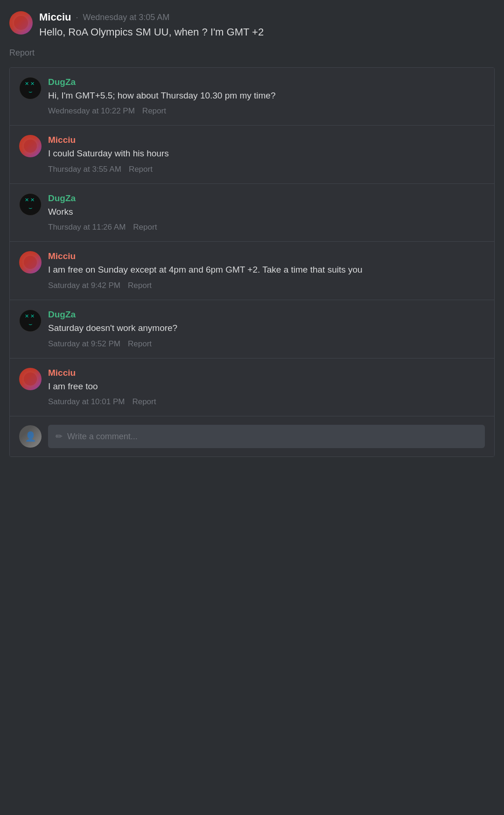  Describe the element at coordinates (266, 169) in the screenshot. I see `comment-footer: Thursday at 3:55 AM Report` at that location.